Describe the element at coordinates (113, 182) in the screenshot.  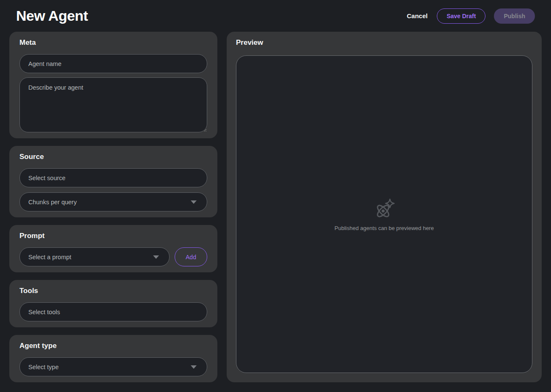
I see `source-card: Source Chunks per query` at that location.